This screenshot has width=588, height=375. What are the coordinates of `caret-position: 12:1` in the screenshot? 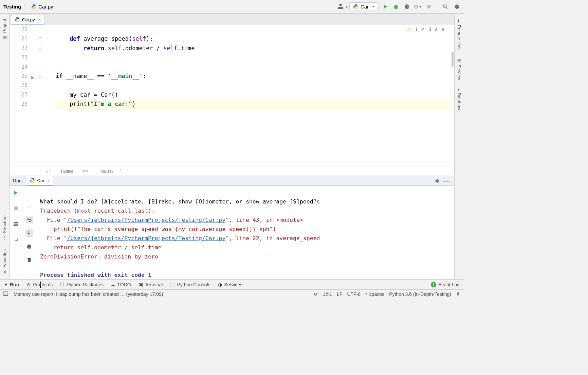 It's located at (327, 294).